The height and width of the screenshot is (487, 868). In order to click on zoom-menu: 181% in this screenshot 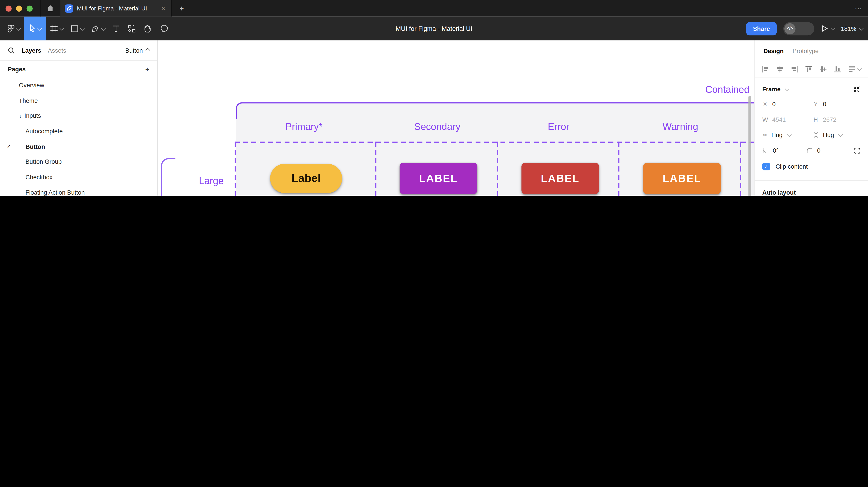, I will do `click(852, 28)`.